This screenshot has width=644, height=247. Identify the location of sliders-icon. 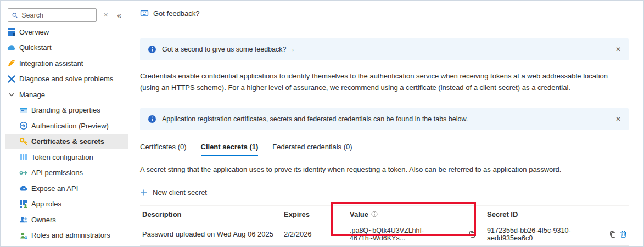
(24, 157).